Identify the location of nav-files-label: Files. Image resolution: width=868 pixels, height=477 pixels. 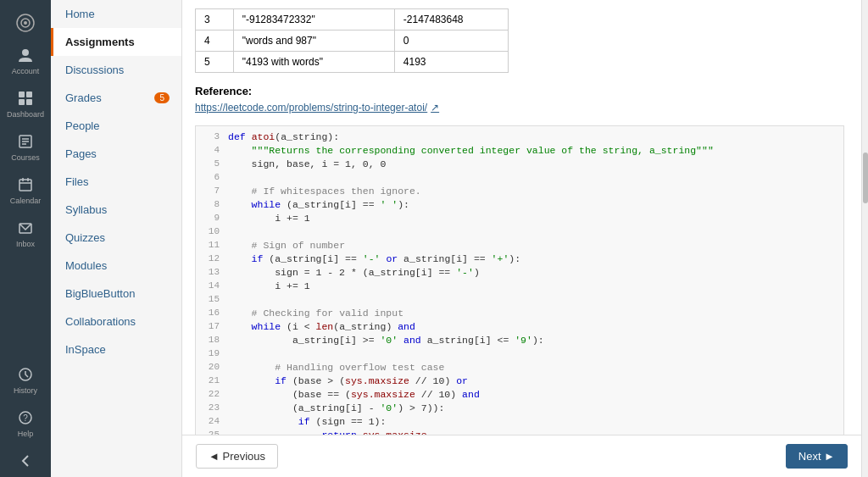
(76, 181).